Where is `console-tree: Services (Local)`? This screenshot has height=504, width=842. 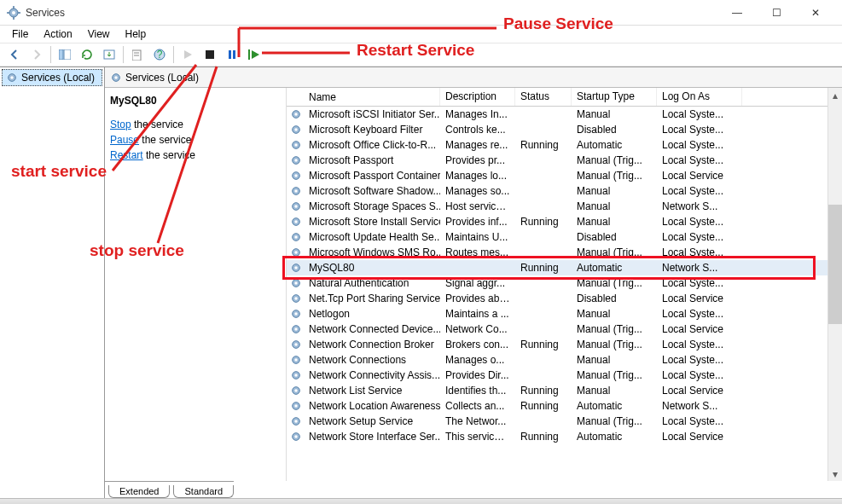 console-tree: Services (Local) is located at coordinates (53, 283).